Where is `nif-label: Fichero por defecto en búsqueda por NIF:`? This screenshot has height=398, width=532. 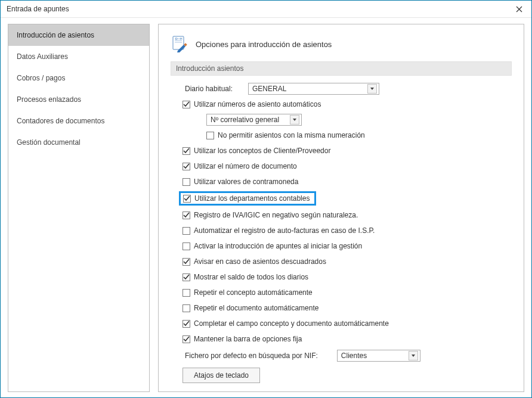
nif-label: Fichero por defecto en búsqueda por NIF: is located at coordinates (260, 356).